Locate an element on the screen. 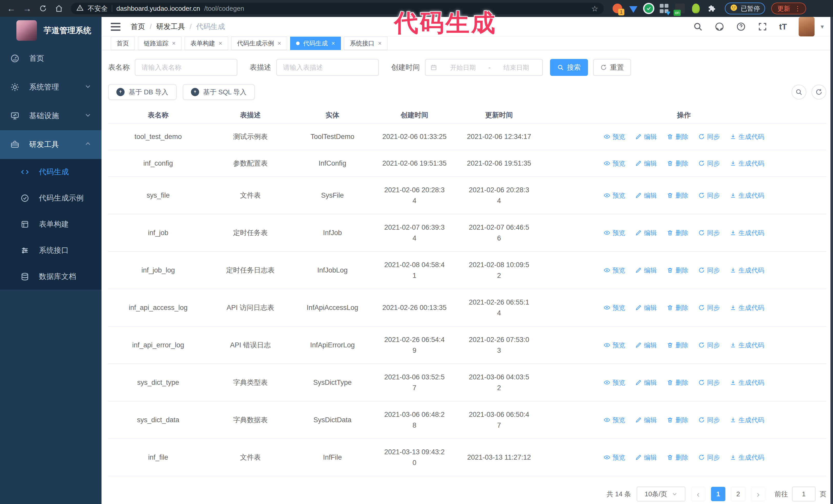 The image size is (833, 504). page-button-1: 1 is located at coordinates (718, 494).